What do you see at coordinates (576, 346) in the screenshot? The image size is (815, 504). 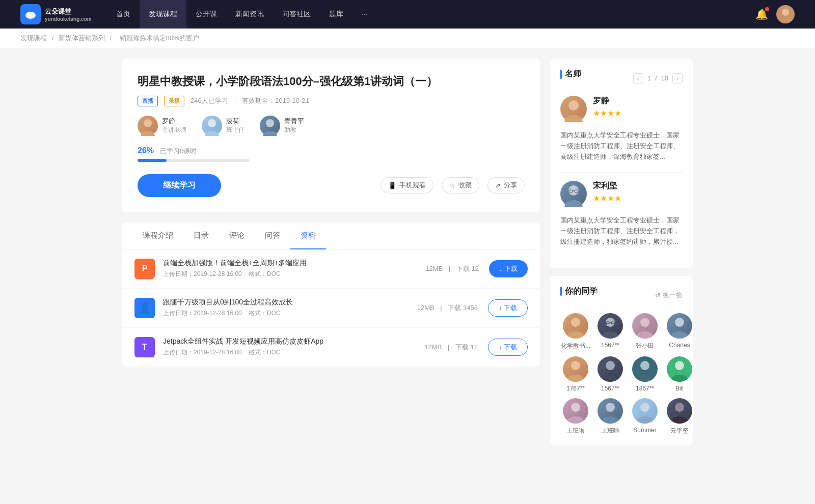 I see `classmate-0-name: 化学教书...` at bounding box center [576, 346].